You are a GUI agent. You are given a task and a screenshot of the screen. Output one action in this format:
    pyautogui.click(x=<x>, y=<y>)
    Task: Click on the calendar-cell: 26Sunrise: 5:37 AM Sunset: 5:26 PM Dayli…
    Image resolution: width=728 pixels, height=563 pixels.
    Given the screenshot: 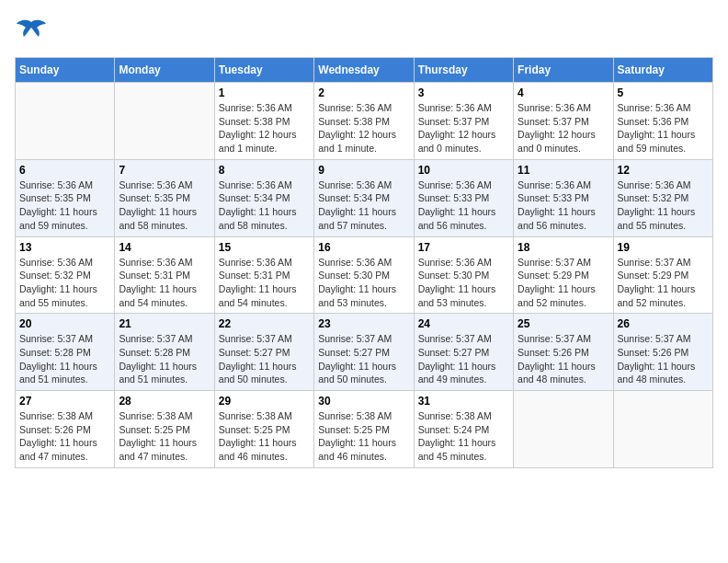 What is the action you would take?
    pyautogui.click(x=663, y=352)
    